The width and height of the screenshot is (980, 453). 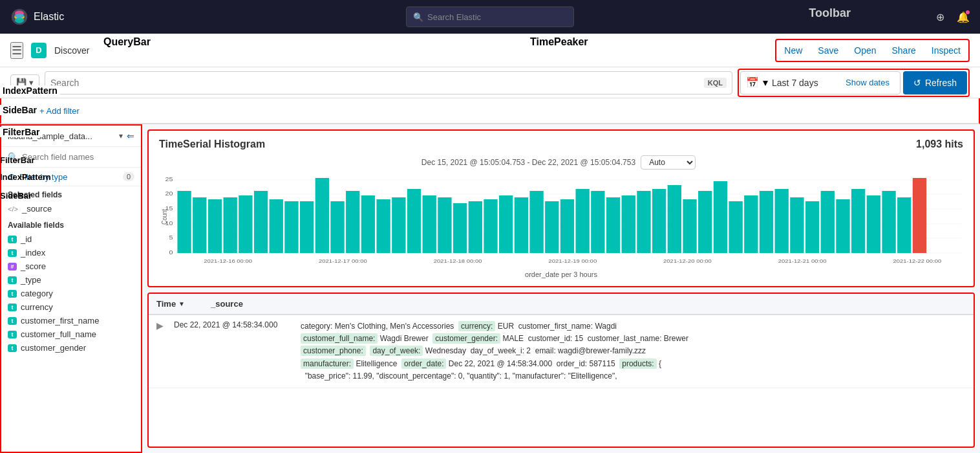 What do you see at coordinates (868, 83) in the screenshot?
I see `show-dates-button: Show dates` at bounding box center [868, 83].